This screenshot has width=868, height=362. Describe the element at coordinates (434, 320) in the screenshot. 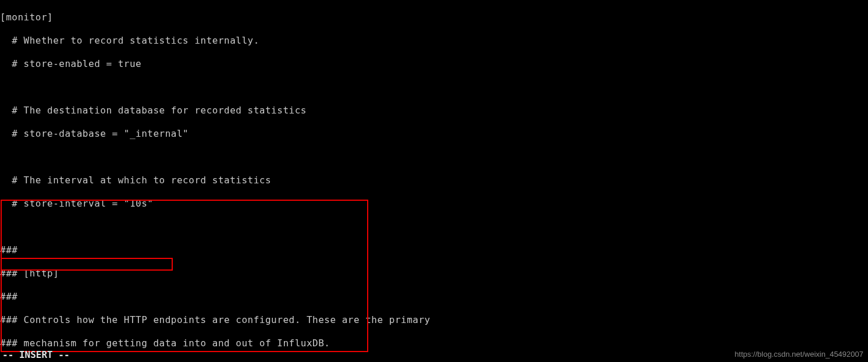

I see `code-line: ### Controls how the HTTP endpoints are …` at that location.